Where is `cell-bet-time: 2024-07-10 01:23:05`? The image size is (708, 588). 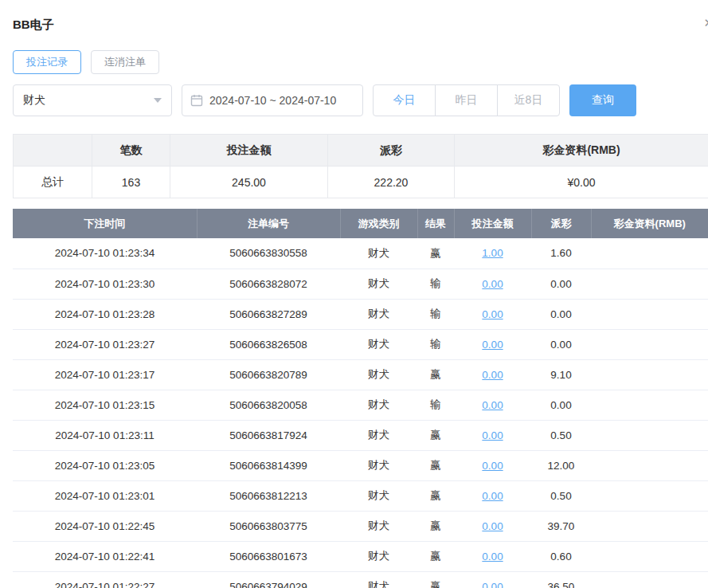
cell-bet-time: 2024-07-10 01:23:05 is located at coordinates (105, 465).